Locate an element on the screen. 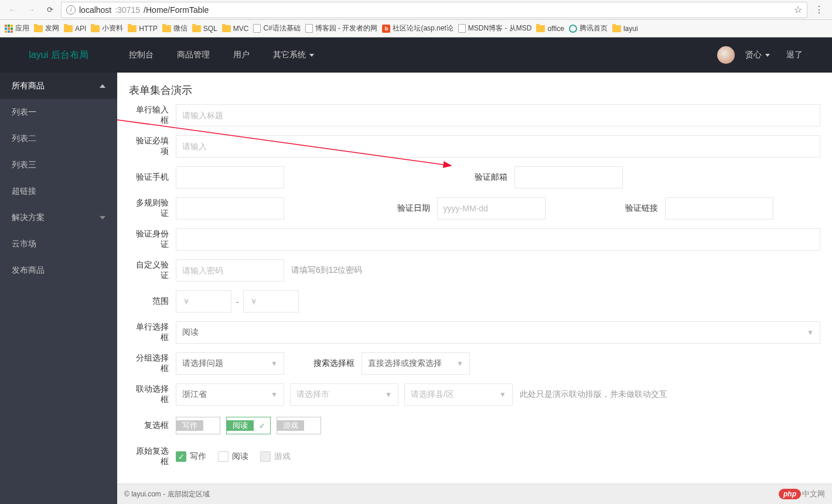  bookmark-item: API is located at coordinates (75, 29).